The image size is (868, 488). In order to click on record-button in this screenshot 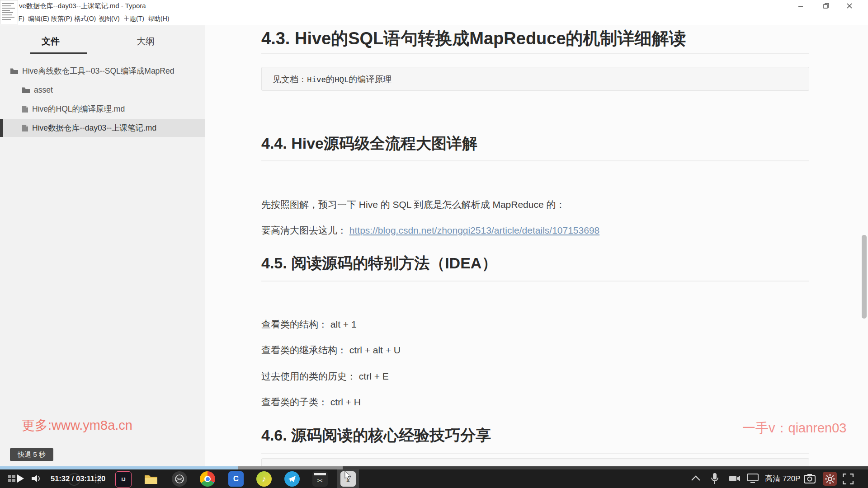, I will do `click(735, 479)`.